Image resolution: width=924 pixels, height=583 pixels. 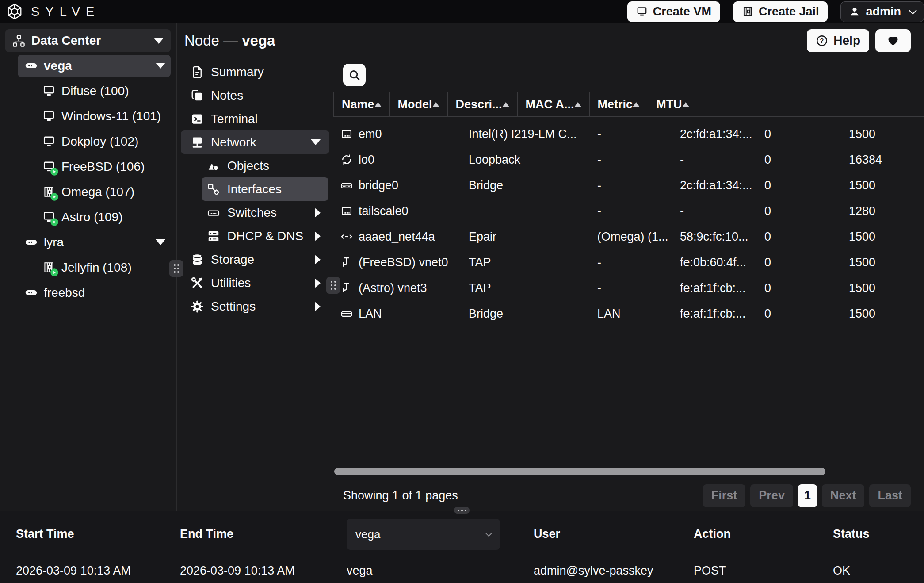 What do you see at coordinates (88, 166) in the screenshot?
I see `sidebar-tree-item: FreeBSD (106)` at bounding box center [88, 166].